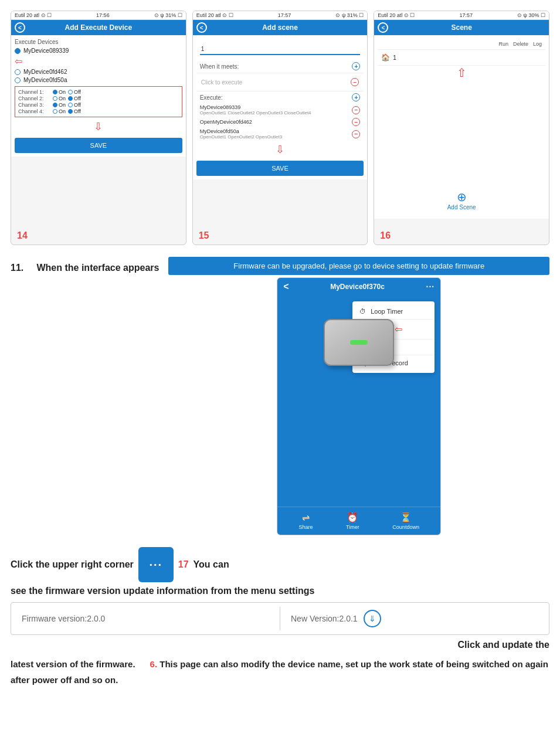 Image resolution: width=560 pixels, height=747 pixels. Describe the element at coordinates (286, 287) in the screenshot. I see `back-arrow-17: <` at that location.